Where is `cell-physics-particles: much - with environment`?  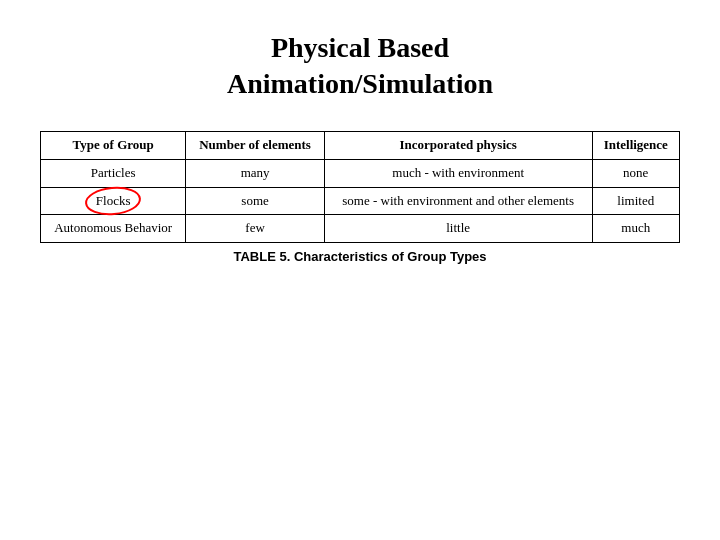
cell-physics-particles: much - with environment is located at coordinates (458, 173).